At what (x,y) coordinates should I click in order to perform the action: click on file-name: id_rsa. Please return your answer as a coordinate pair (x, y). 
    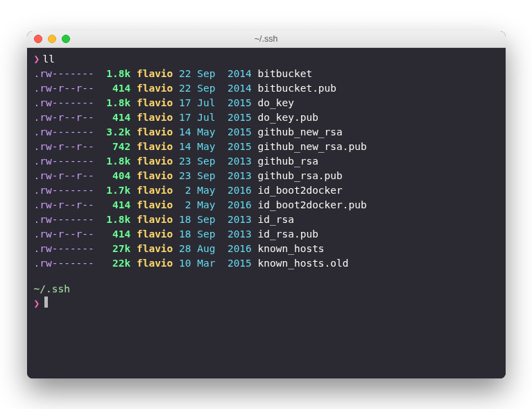
    Looking at the image, I should click on (276, 219).